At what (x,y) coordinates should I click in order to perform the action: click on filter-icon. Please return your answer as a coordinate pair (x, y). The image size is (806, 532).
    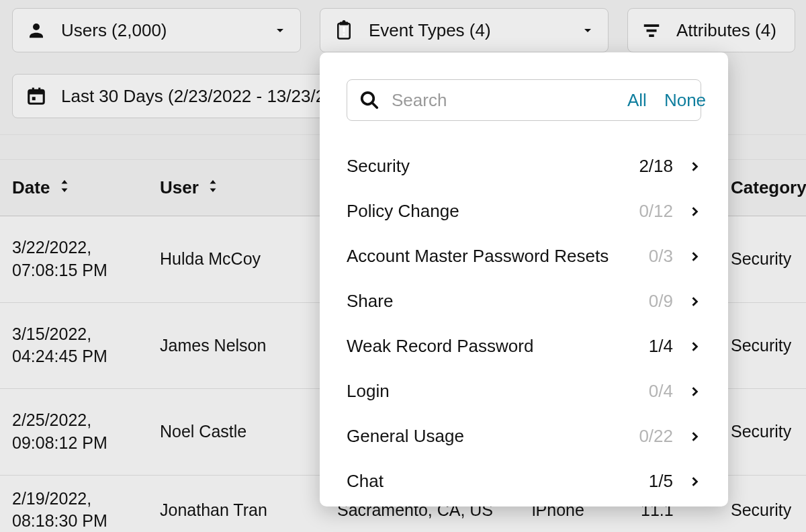
    Looking at the image, I should click on (652, 30).